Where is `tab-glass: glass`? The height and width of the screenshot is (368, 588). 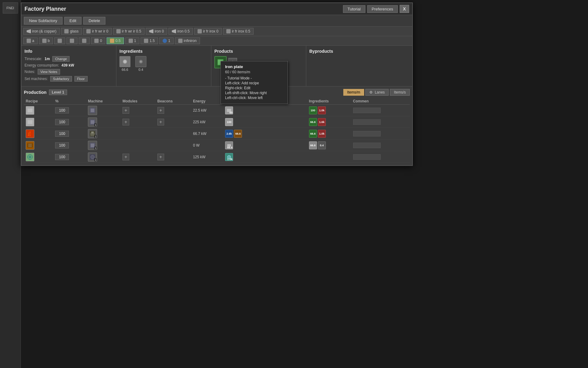
tab-glass: glass is located at coordinates (71, 31).